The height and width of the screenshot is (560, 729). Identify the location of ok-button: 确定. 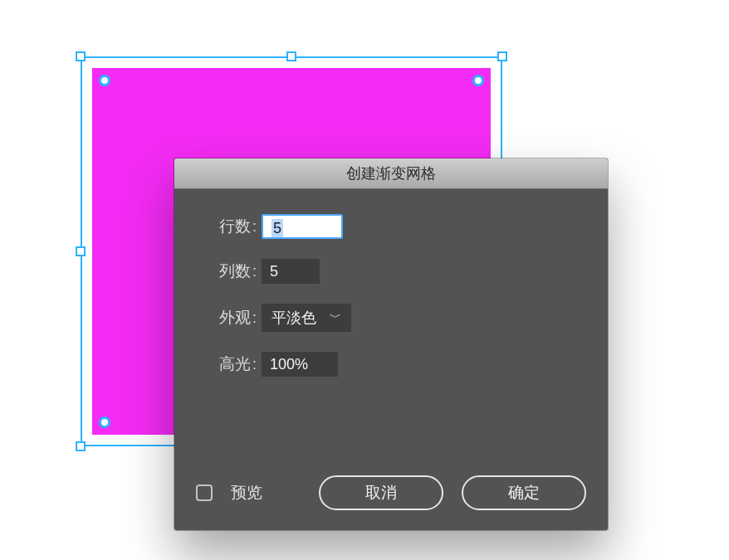
(524, 493).